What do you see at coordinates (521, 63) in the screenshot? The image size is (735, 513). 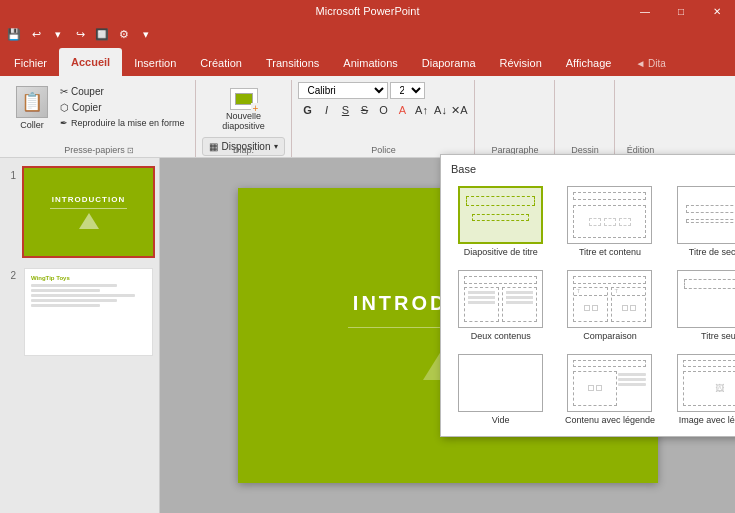 I see `tab-revision: Révision` at bounding box center [521, 63].